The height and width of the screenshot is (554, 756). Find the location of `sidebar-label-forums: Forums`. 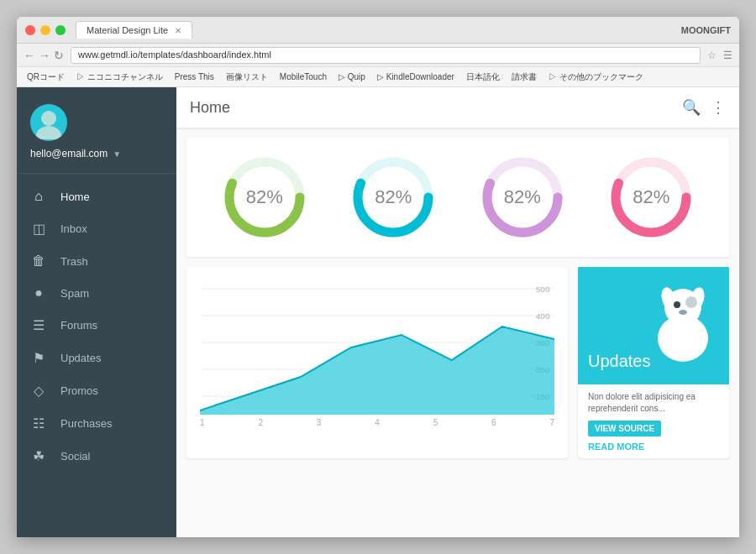

sidebar-label-forums: Forums is located at coordinates (79, 326).